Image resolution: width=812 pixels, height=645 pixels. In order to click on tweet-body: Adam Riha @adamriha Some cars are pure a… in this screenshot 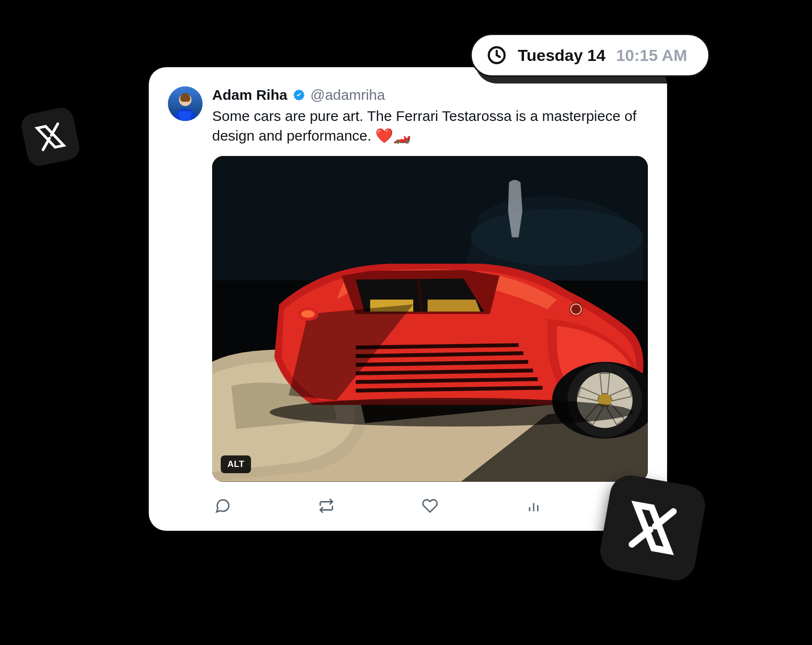, I will do `click(430, 116)`.